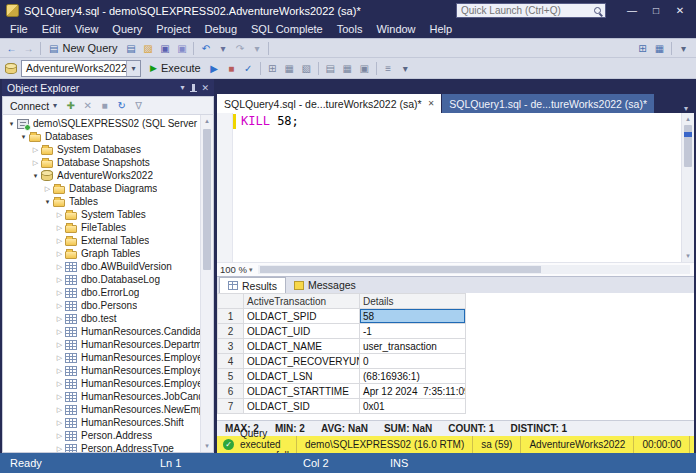 This screenshot has width=696, height=473. What do you see at coordinates (396, 30) in the screenshot?
I see `menu-item-window: Window` at bounding box center [396, 30].